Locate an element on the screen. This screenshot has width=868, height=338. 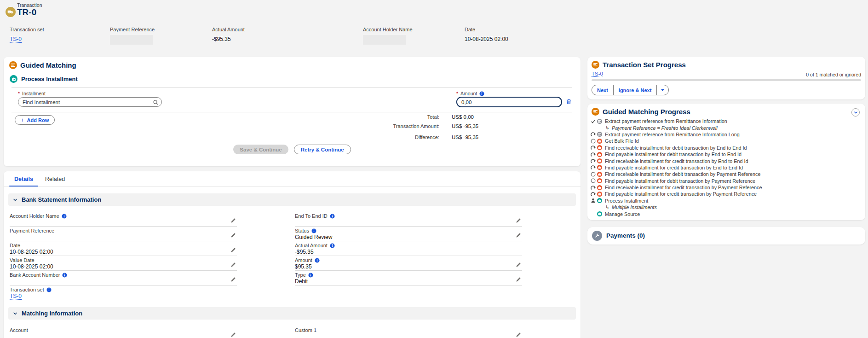
record-title: TR-0 is located at coordinates (27, 12).